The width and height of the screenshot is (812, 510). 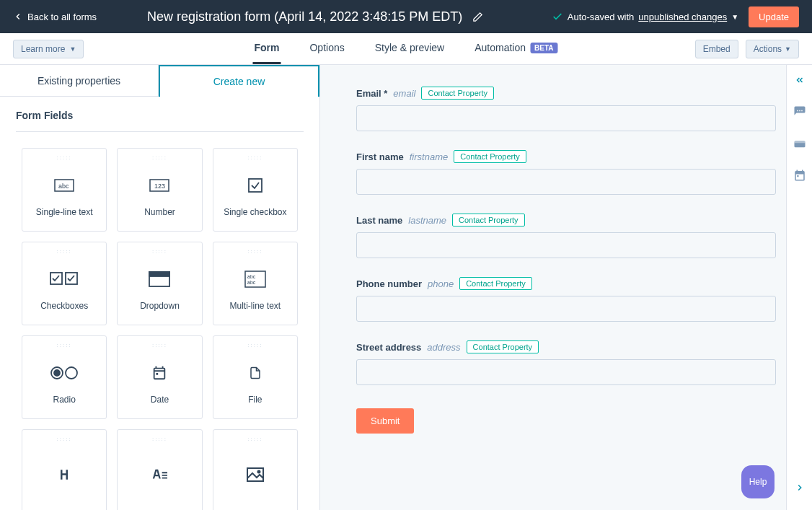 I want to click on field-type-image: :::::, so click(x=255, y=470).